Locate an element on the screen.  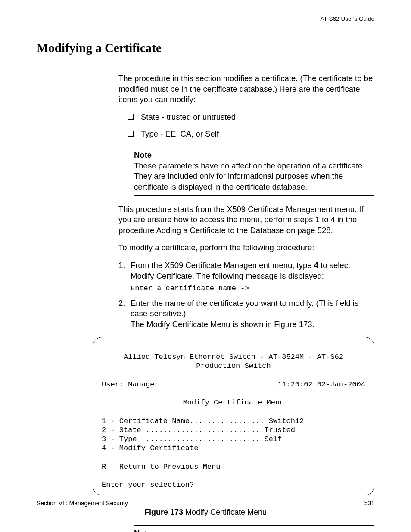
terminal-option: 4 - Modify Certificate is located at coordinates (150, 448).